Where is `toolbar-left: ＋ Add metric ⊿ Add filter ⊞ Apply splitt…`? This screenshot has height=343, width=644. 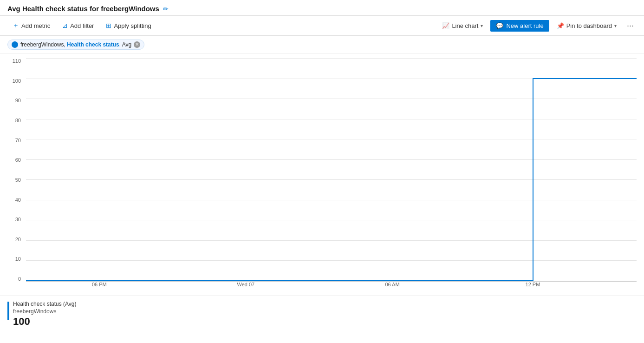 toolbar-left: ＋ Add metric ⊿ Add filter ⊞ Apply splitt… is located at coordinates (82, 26).